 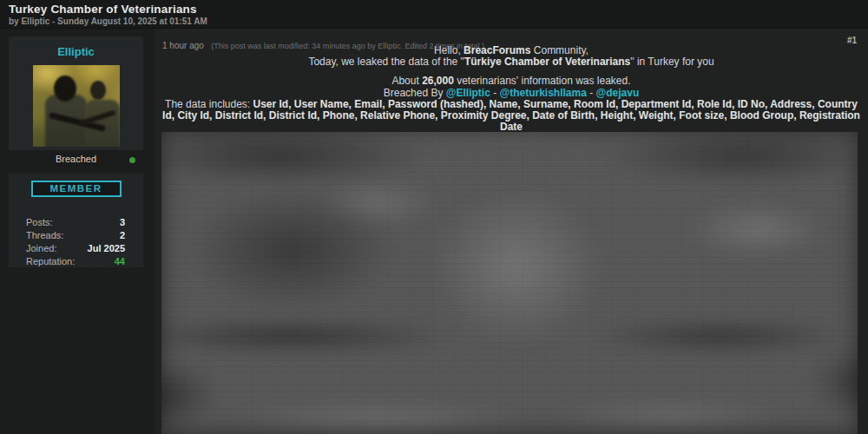 I want to click on breacher-link-dejavu: @dejavu, so click(x=618, y=93).